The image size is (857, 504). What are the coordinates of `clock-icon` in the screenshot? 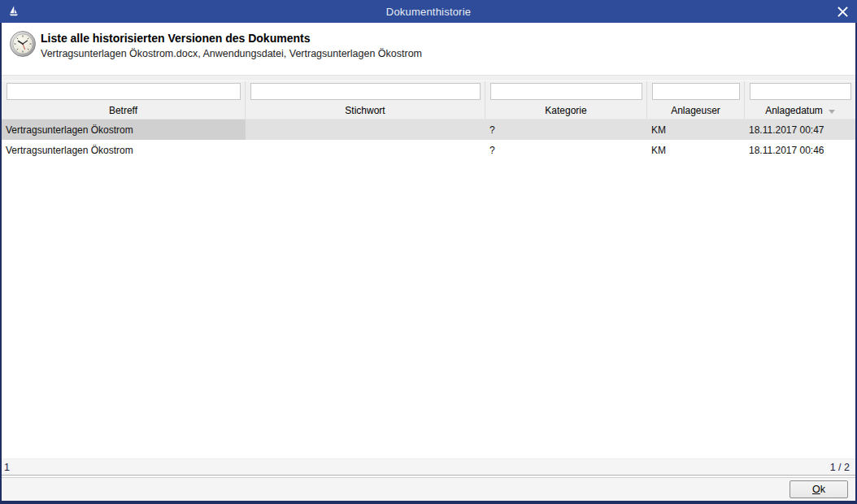 It's located at (23, 44).